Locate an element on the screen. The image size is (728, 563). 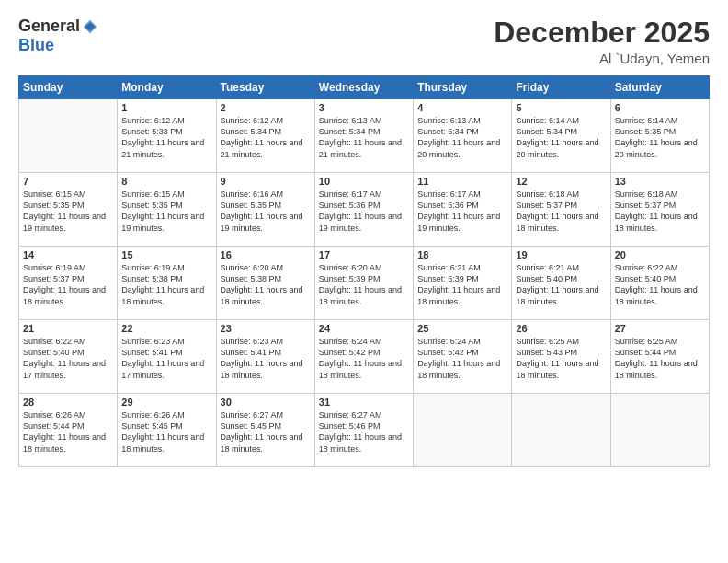
cell-info: Sunrise: 6:15 AMSunset: 5:35 PMDaylight:… is located at coordinates (166, 212).